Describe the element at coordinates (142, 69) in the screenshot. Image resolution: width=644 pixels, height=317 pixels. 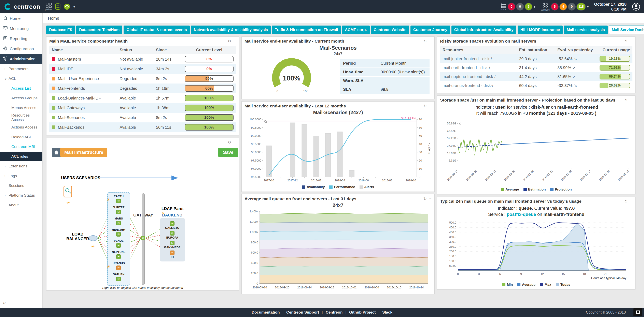
I see `table-row: Mail-IDFNot available34m 2s0%` at that location.